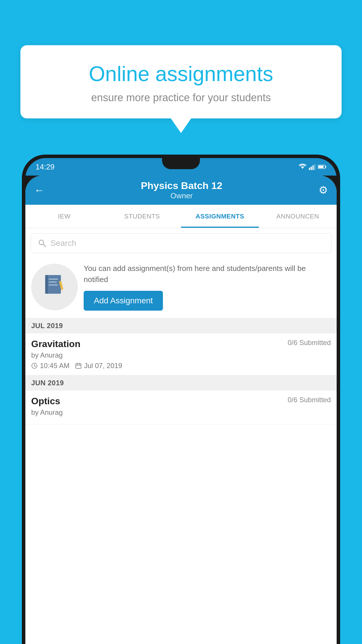 The image size is (362, 644). I want to click on notebook-icon, so click(55, 284).